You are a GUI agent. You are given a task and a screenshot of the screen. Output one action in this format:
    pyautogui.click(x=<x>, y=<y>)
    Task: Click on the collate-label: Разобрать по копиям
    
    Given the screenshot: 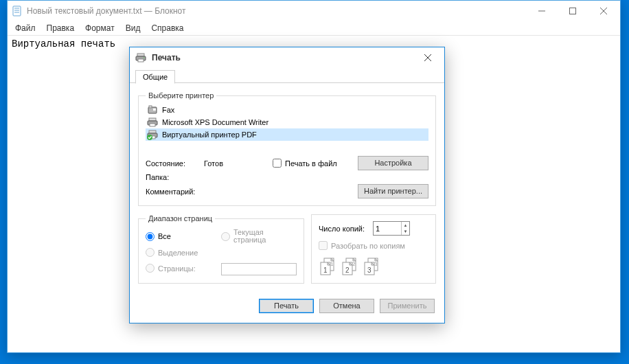 What is the action you would take?
    pyautogui.click(x=368, y=246)
    